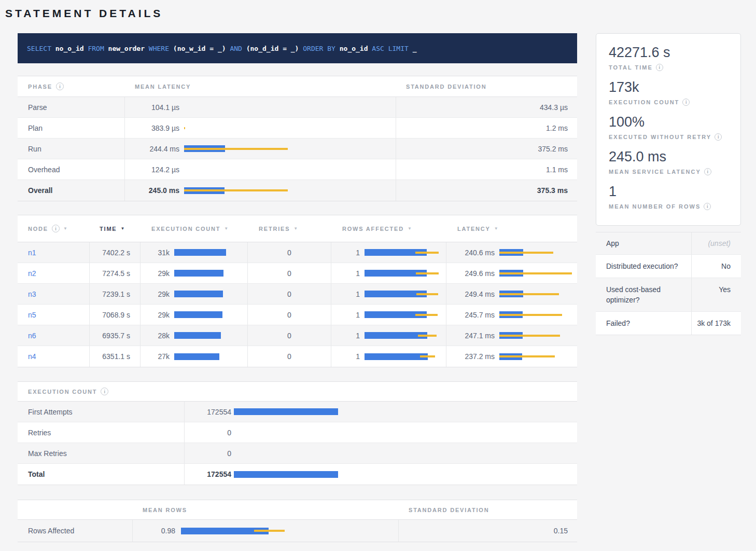 This screenshot has height=551, width=756. I want to click on std-dev-cell: 375.3 ms, so click(486, 190).